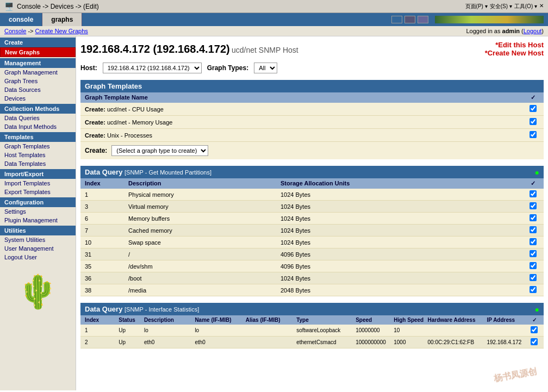 Image resolution: width=548 pixels, height=392 pixels. I want to click on cactus-logo: 🌵, so click(38, 291).